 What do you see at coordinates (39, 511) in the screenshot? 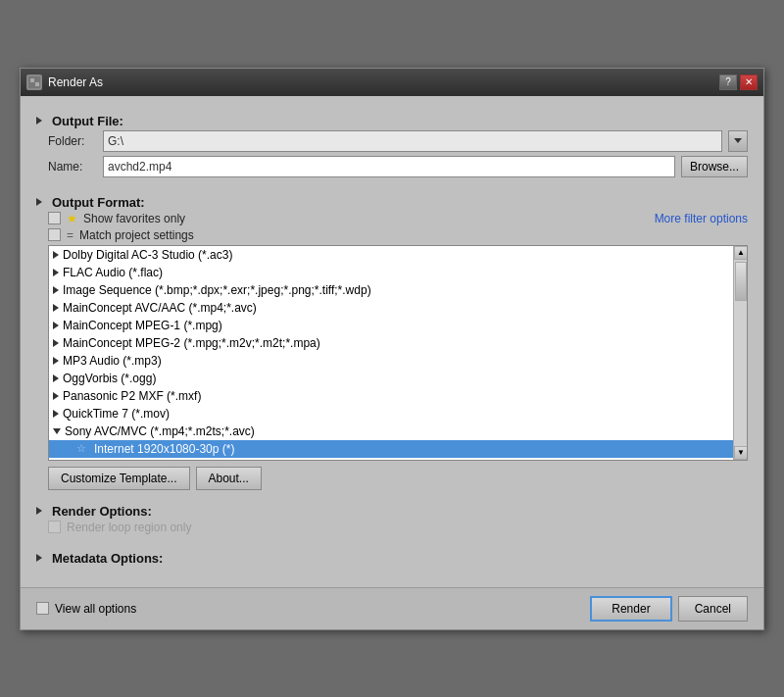
I see `render-options-triangle` at bounding box center [39, 511].